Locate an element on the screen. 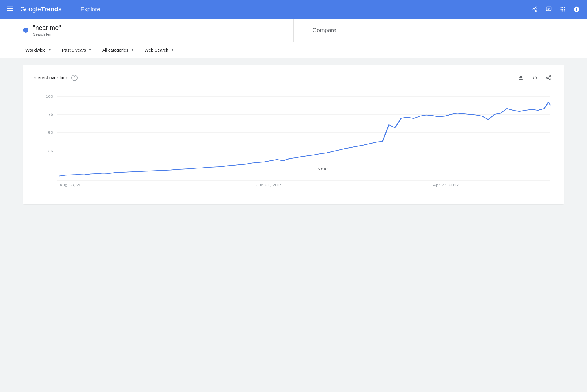 Image resolution: width=587 pixels, height=392 pixels. svg-text: 75 is located at coordinates (50, 114).